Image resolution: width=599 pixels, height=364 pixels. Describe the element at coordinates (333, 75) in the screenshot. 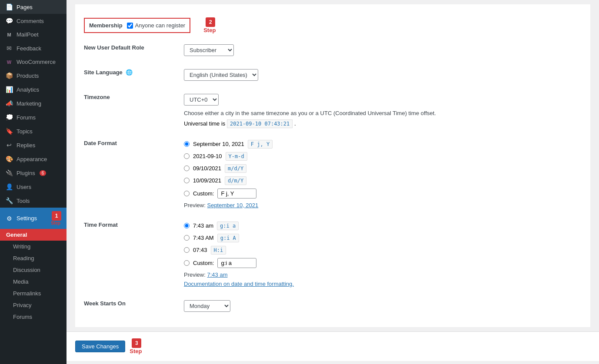

I see `site-language-row: Site Language 🌐 English (United States) …` at that location.